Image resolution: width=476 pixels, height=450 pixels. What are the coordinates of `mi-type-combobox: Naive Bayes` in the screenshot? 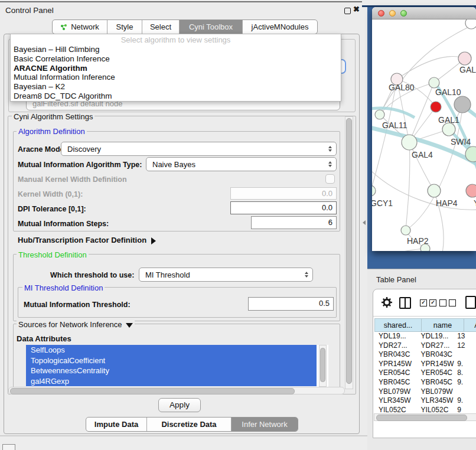 It's located at (241, 164).